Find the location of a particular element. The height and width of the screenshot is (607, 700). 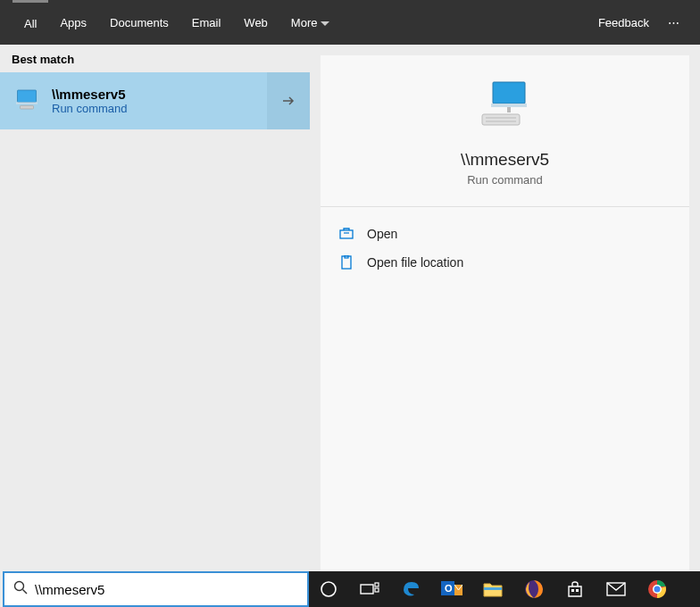

arrow-right-icon is located at coordinates (288, 101).